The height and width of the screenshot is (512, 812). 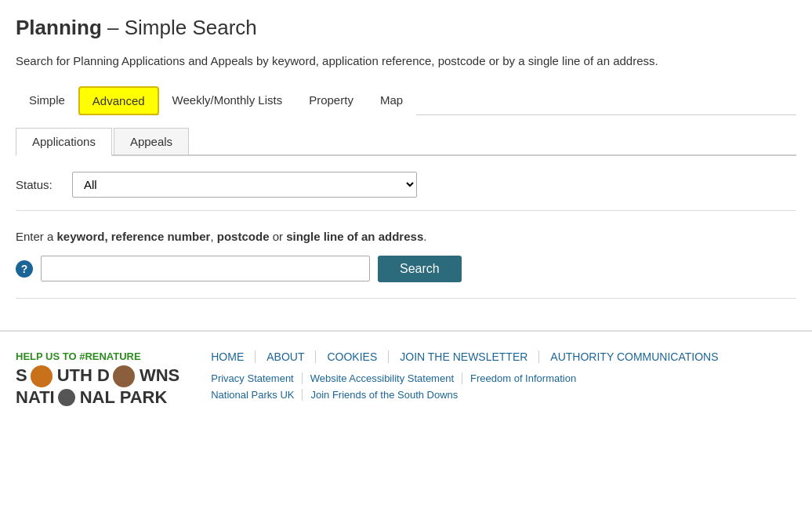 What do you see at coordinates (24, 269) in the screenshot?
I see `help-icon: ?` at bounding box center [24, 269].